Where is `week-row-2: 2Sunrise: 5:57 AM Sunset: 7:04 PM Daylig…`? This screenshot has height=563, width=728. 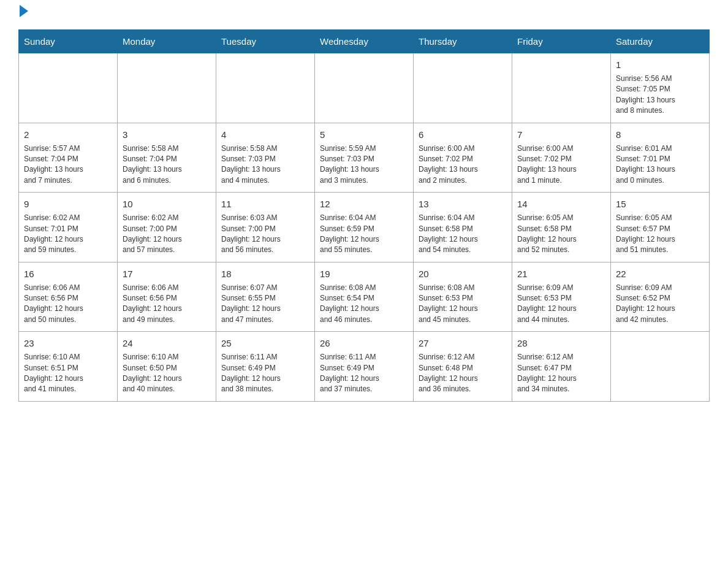 week-row-2: 2Sunrise: 5:57 AM Sunset: 7:04 PM Daylig… is located at coordinates (364, 158).